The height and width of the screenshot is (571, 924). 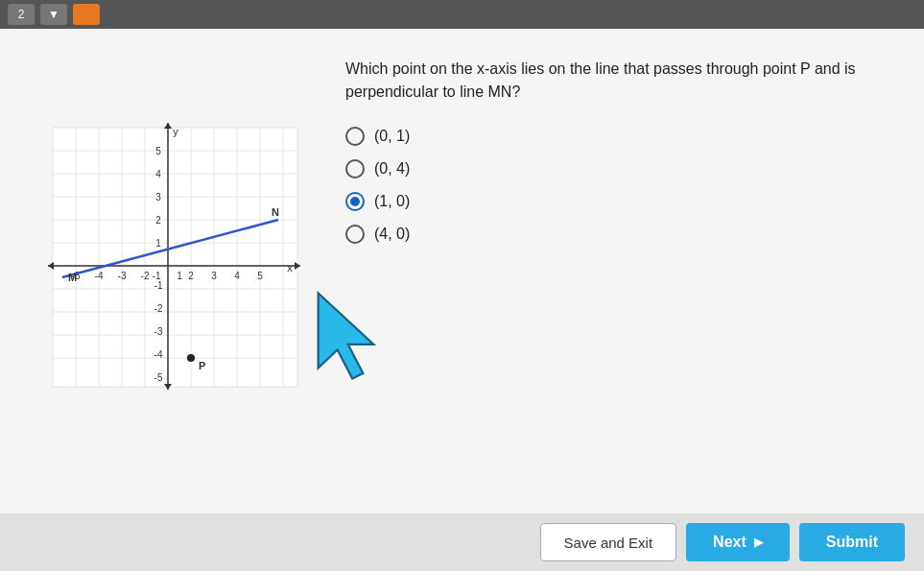 I want to click on option-1-label: (0, 1), so click(x=391, y=136).